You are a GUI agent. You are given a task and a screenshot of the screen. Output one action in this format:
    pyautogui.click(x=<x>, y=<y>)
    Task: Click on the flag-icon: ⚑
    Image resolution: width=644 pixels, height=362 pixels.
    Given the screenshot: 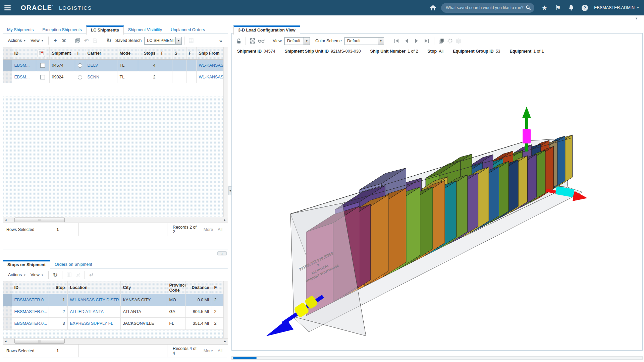 What is the action you would take?
    pyautogui.click(x=558, y=8)
    